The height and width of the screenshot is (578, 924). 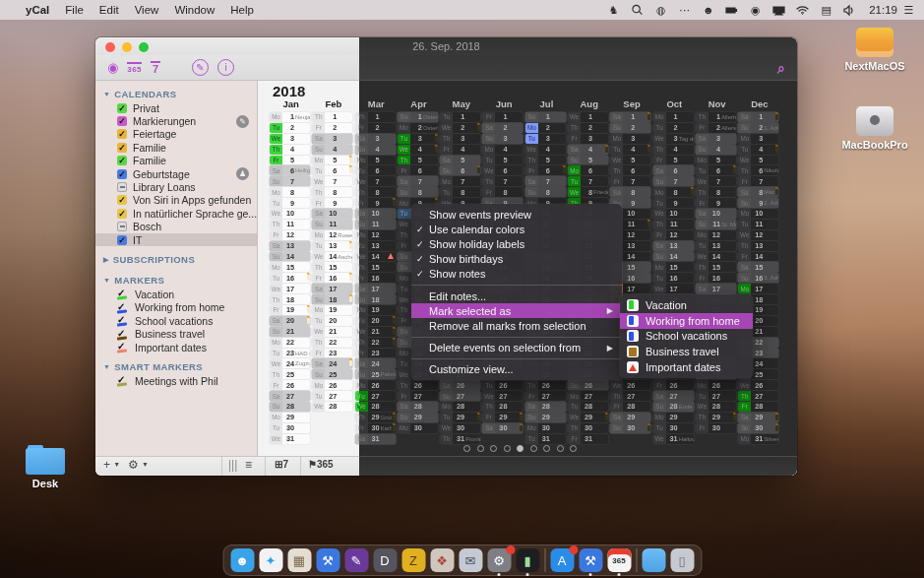 What do you see at coordinates (376, 396) in the screenshot?
I see `day-cell: Tu27` at bounding box center [376, 396].